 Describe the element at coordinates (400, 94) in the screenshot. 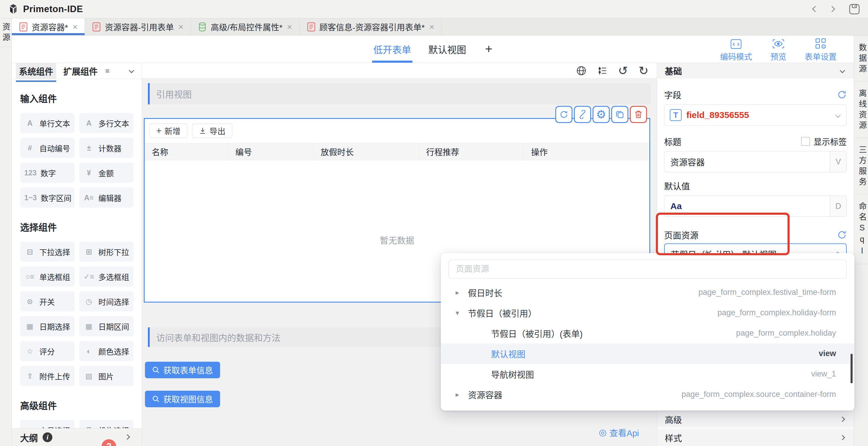

I see `reference-view-header: 引用视图` at that location.